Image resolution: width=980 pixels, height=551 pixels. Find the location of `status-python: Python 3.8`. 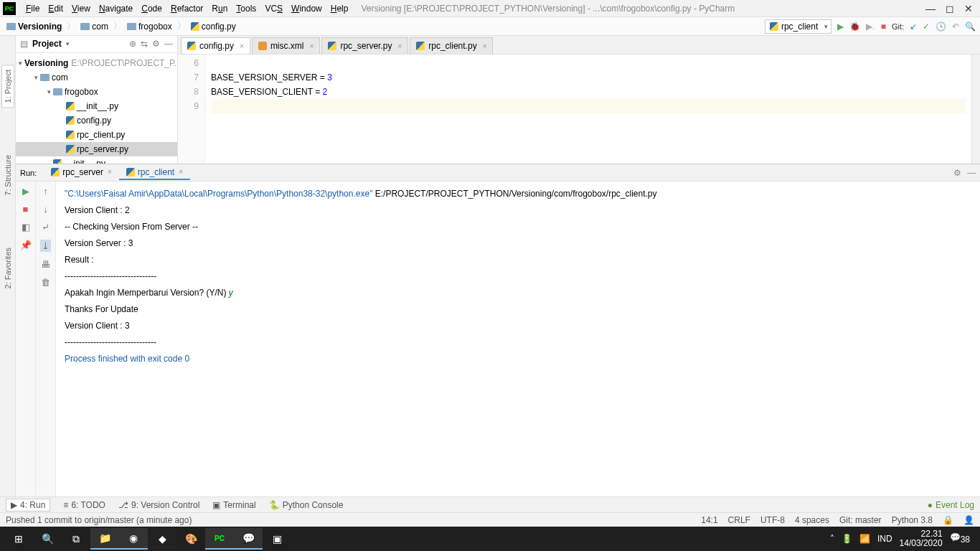

status-python: Python 3.8 is located at coordinates (913, 520).